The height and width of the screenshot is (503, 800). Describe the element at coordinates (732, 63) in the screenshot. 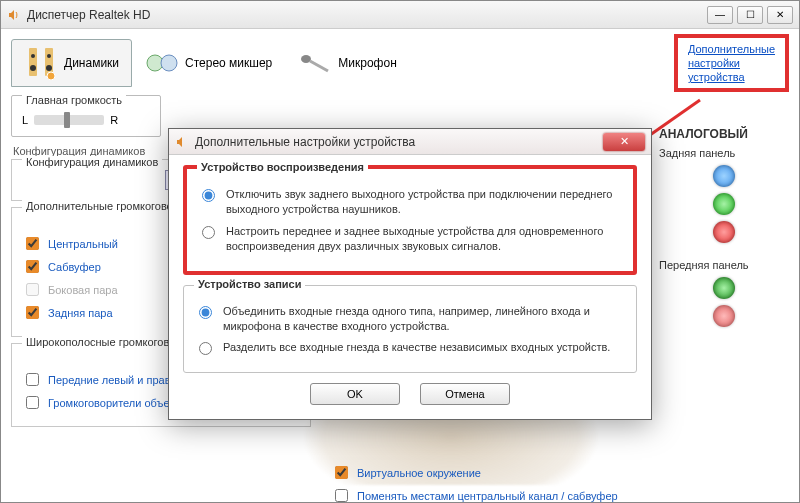

I see `adv-link-line2: настройки` at that location.